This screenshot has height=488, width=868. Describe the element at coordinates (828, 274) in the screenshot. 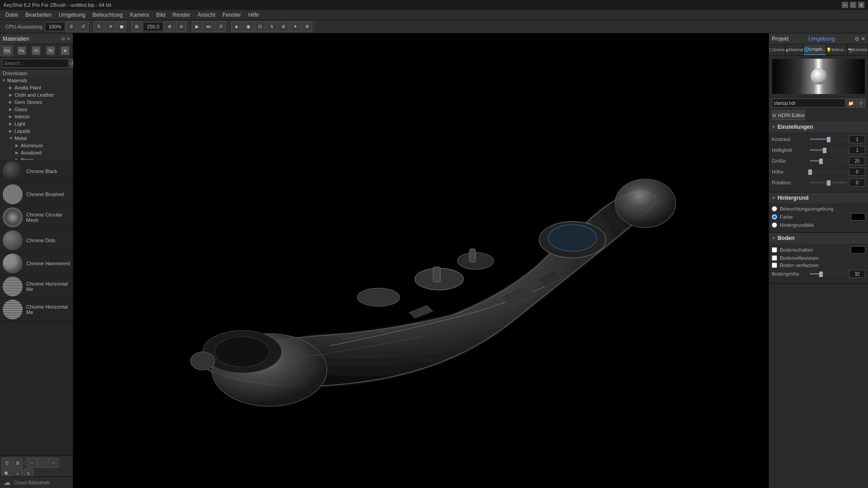

I see `bodengroesse-slider` at that location.